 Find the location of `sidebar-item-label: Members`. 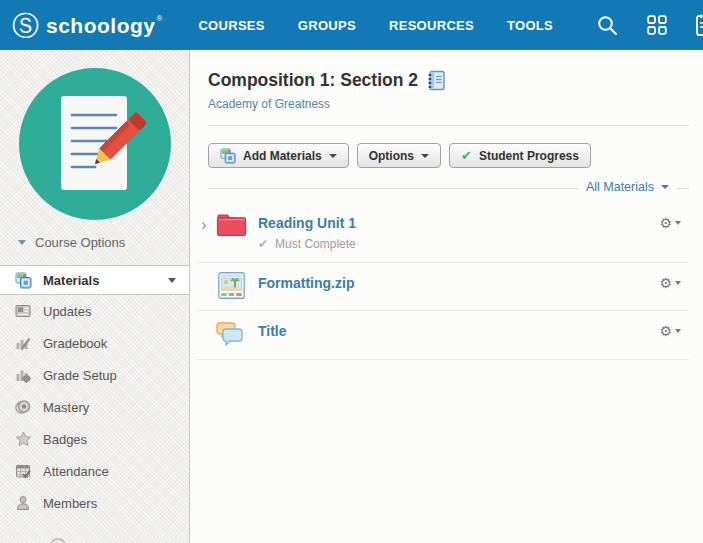

sidebar-item-label: Members is located at coordinates (70, 504).